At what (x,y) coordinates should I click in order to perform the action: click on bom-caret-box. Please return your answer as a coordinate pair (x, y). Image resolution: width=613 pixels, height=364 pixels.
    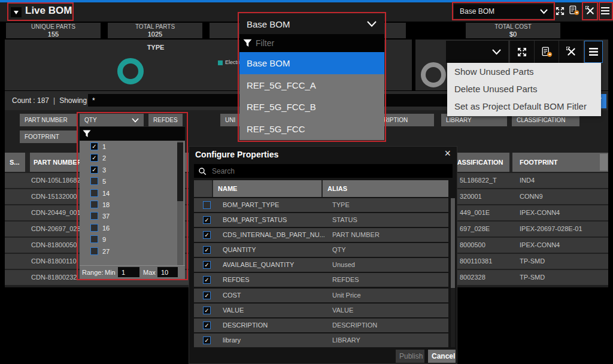
    Looking at the image, I should click on (16, 12).